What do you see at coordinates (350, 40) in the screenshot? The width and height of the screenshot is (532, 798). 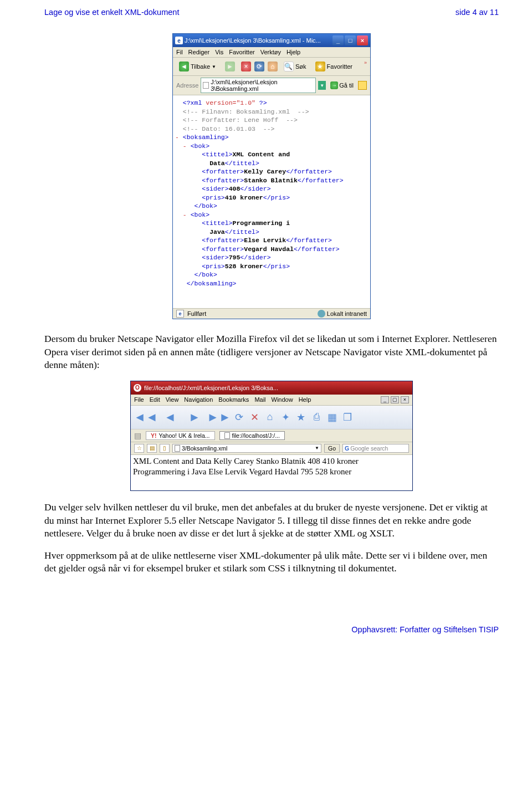 I see `maximize-button: □` at bounding box center [350, 40].